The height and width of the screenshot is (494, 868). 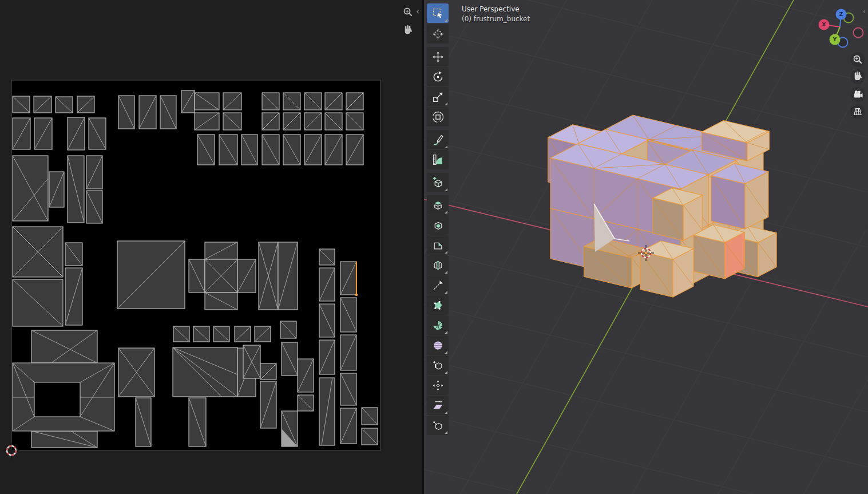 What do you see at coordinates (438, 140) in the screenshot?
I see `tool-annotate-button` at bounding box center [438, 140].